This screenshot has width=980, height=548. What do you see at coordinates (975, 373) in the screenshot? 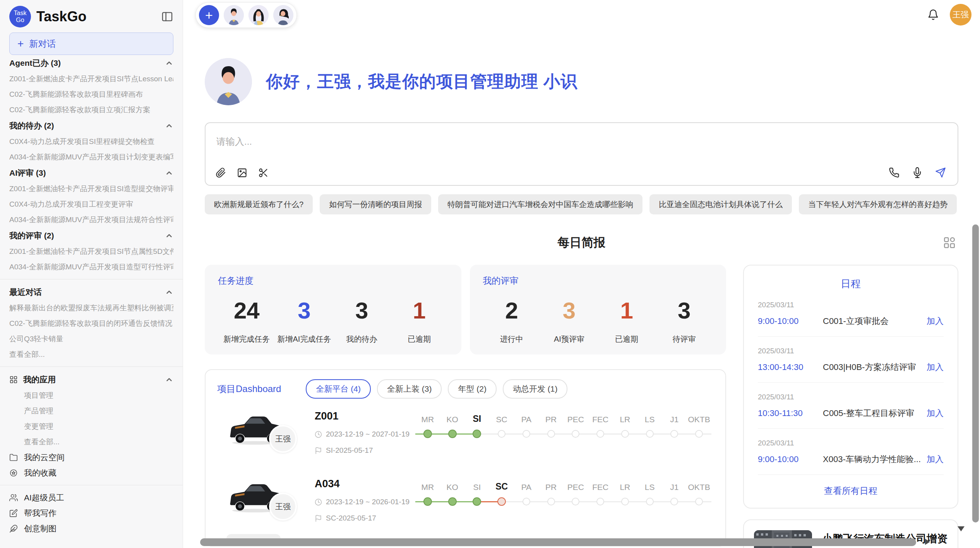
I see `vertical-scrollbar` at bounding box center [975, 373].